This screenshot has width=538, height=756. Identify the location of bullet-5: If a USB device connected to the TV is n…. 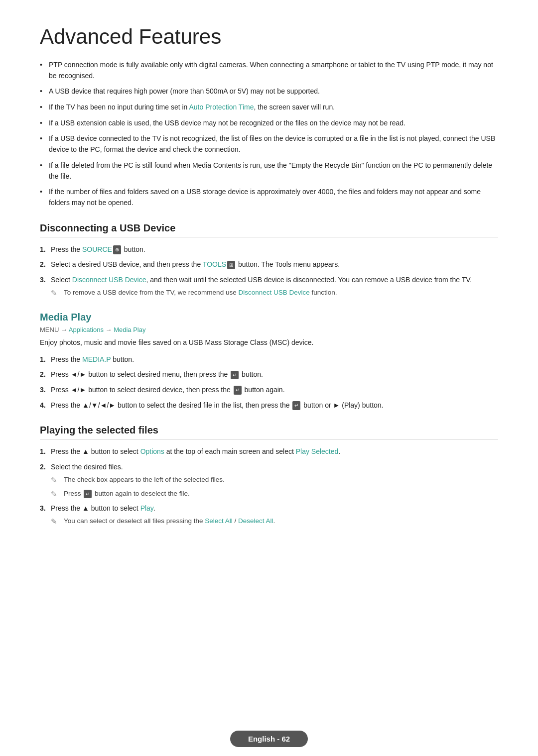
(269, 144).